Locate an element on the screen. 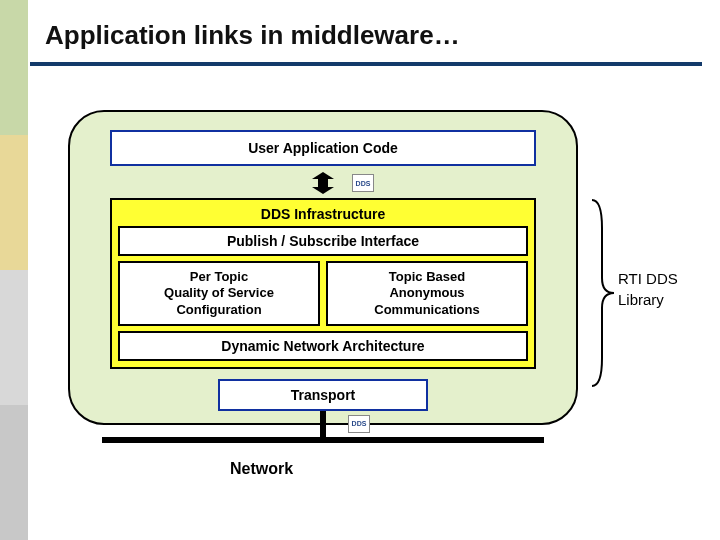 This screenshot has width=720, height=540. topic-based-box: Topic Based Anonymous Communications is located at coordinates (427, 294).